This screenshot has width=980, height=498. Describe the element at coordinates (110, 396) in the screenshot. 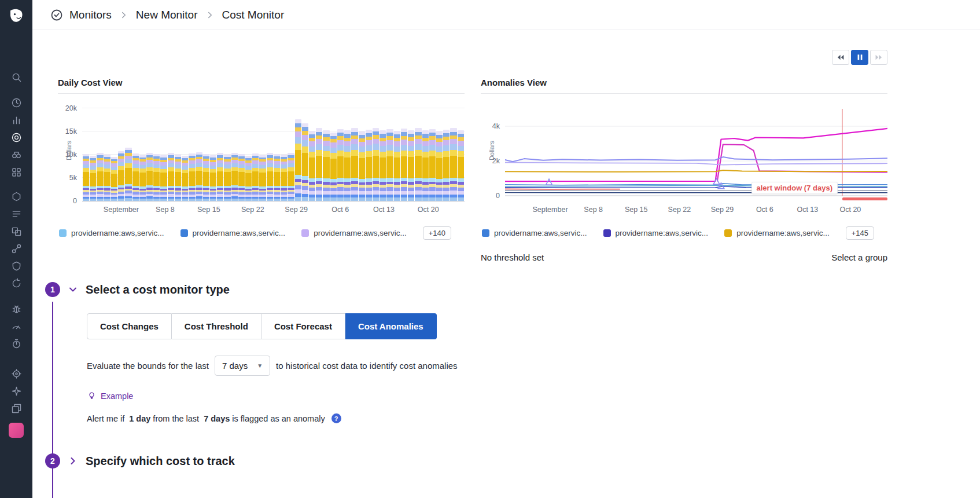

I see `example-link: Example` at that location.